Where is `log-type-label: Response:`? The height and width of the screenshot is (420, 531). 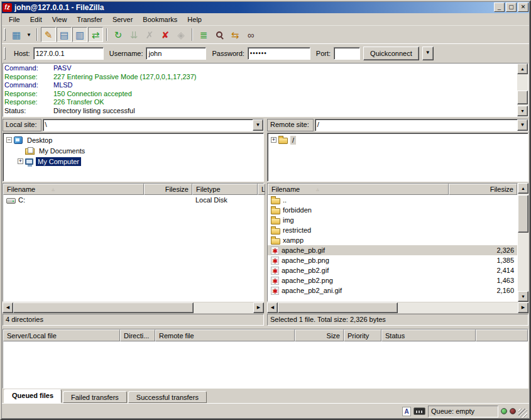
log-type-label: Response: is located at coordinates (29, 77).